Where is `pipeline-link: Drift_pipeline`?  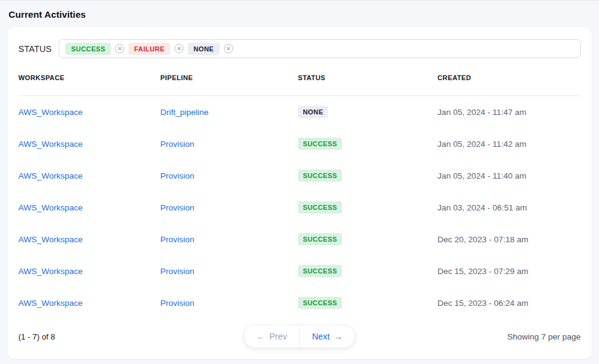 pipeline-link: Drift_pipeline is located at coordinates (185, 113).